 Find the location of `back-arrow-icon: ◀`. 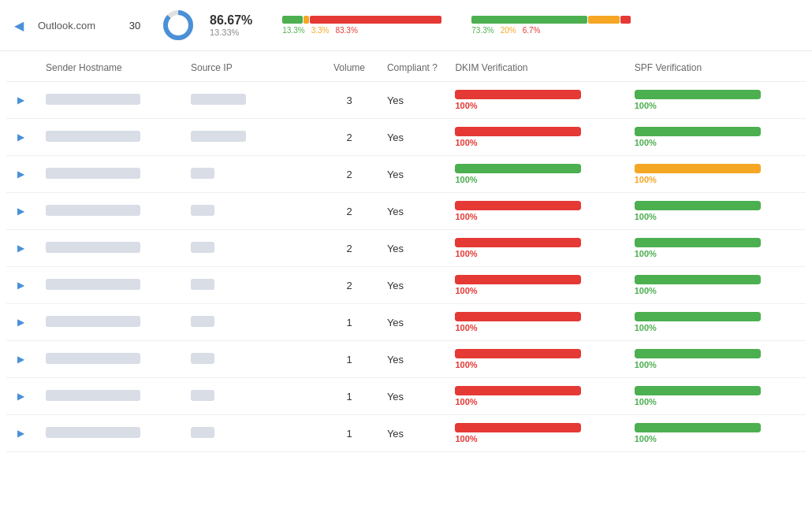

back-arrow-icon: ◀ is located at coordinates (19, 25).